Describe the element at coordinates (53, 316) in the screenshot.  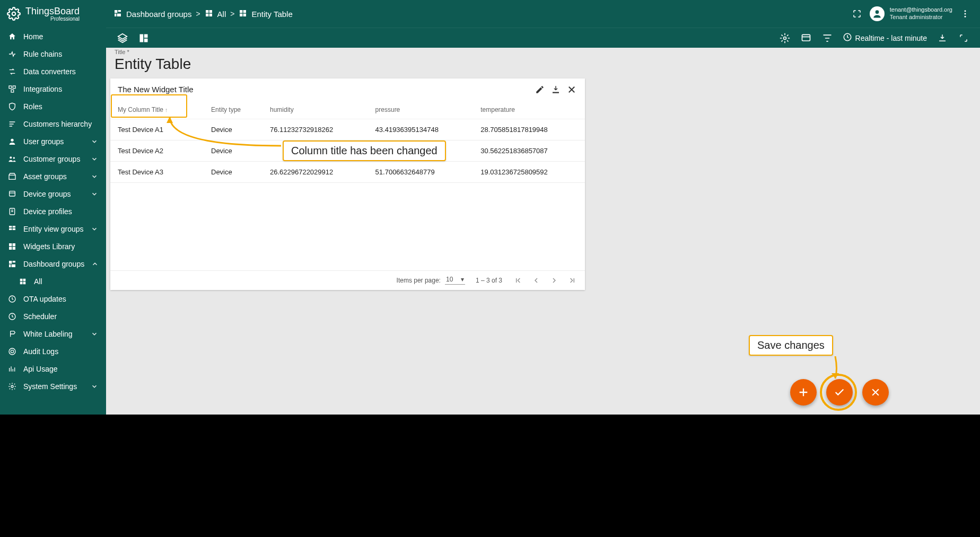
I see `sidebar-item-scheduler: Scheduler` at that location.